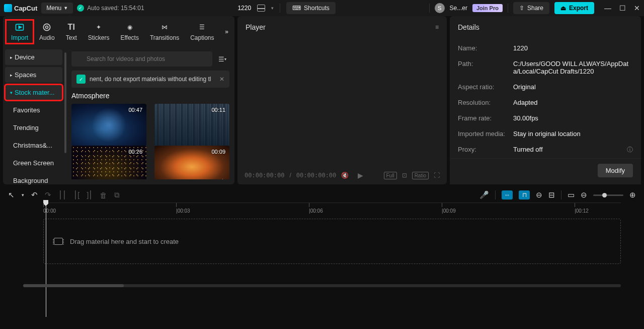 This screenshot has height=329, width=644. Describe the element at coordinates (150, 79) in the screenshot. I see `notice-banner: ✓ nent, do not export materials without …` at that location.